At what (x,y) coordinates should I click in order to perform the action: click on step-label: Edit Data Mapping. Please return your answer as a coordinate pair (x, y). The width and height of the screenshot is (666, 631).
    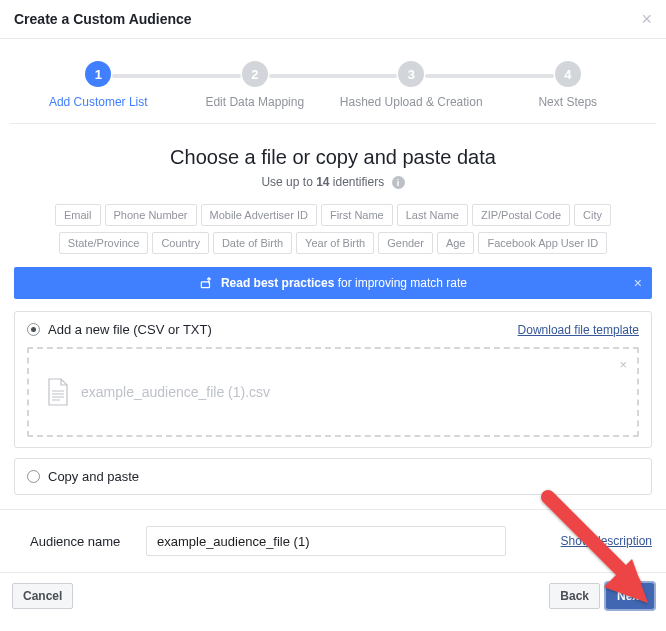
    Looking at the image, I should click on (256, 102).